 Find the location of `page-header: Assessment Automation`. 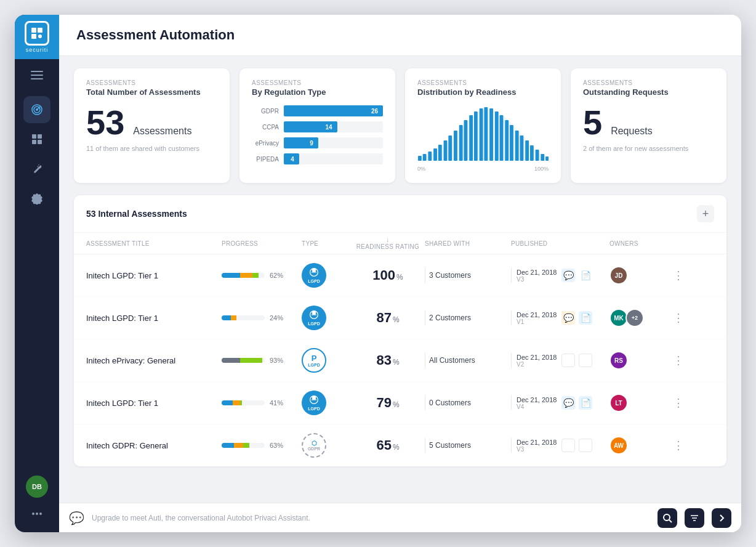

page-header: Assessment Automation is located at coordinates (400, 36).